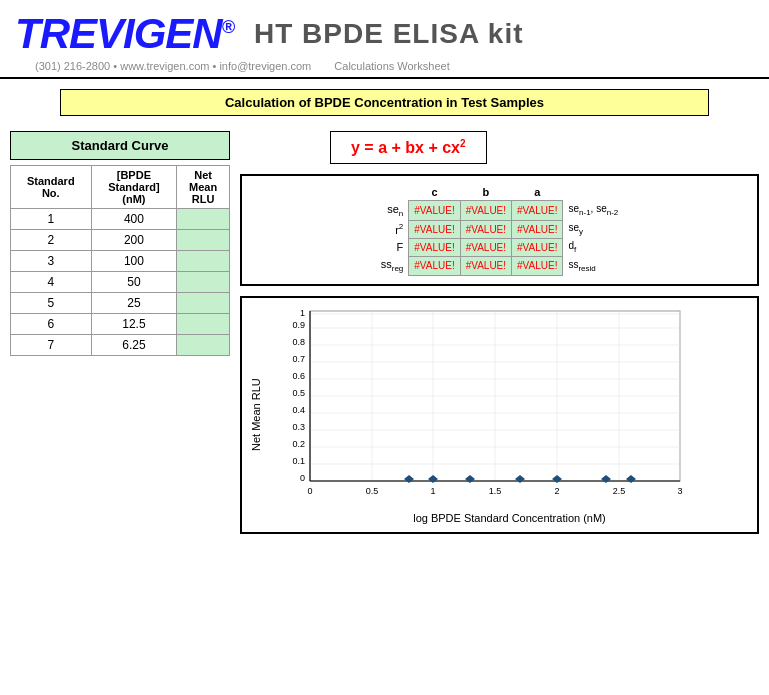 The height and width of the screenshot is (695, 769). I want to click on svg-text: 2.5, so click(620, 491).